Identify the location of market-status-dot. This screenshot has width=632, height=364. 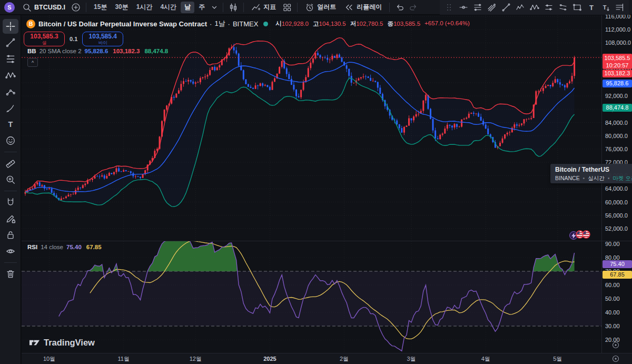
(265, 24).